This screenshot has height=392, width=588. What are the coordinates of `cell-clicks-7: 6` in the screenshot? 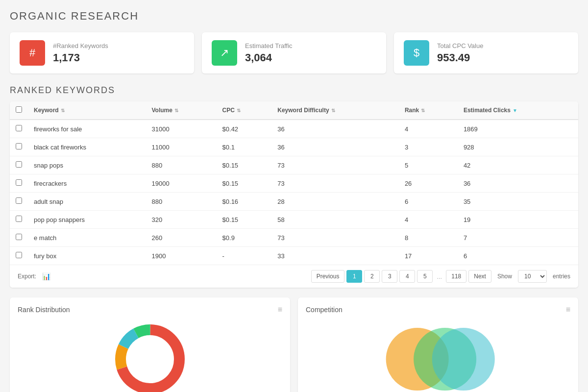 It's located at (518, 256).